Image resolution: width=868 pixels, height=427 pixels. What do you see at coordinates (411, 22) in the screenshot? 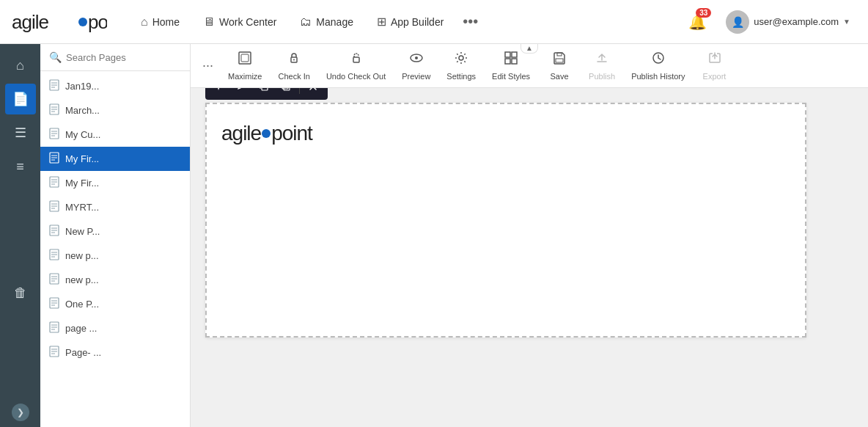
I see `nav-app-builder: ⊞ App Builder` at bounding box center [411, 22].